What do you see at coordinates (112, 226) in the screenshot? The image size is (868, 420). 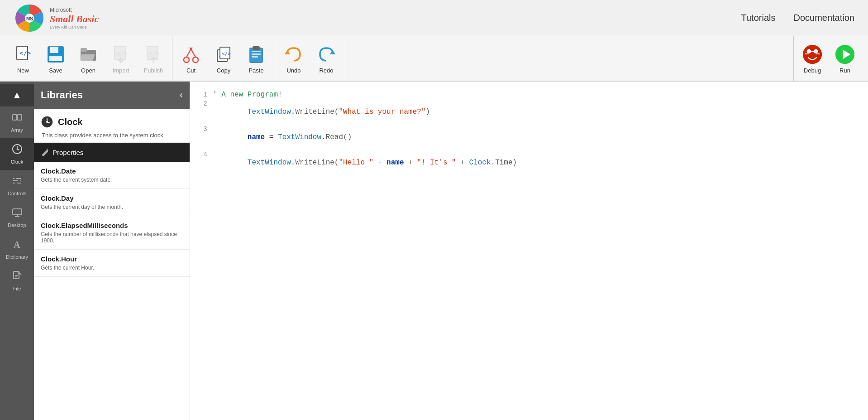 I see `clock-elapsed-name: Clock.ElapsedMilliseconds` at bounding box center [112, 226].